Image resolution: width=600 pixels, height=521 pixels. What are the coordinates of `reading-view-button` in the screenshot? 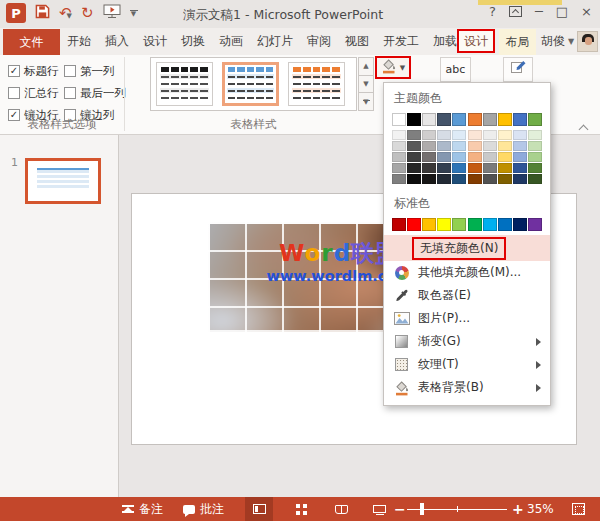 It's located at (341, 509).